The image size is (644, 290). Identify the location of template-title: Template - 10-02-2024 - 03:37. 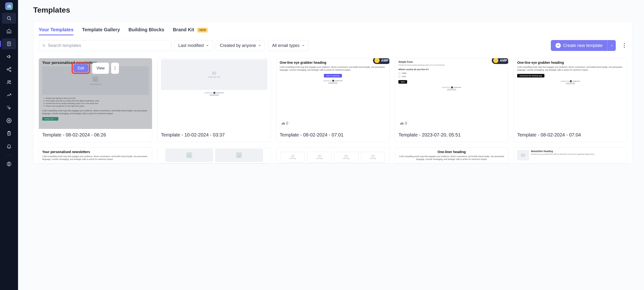
(214, 135).